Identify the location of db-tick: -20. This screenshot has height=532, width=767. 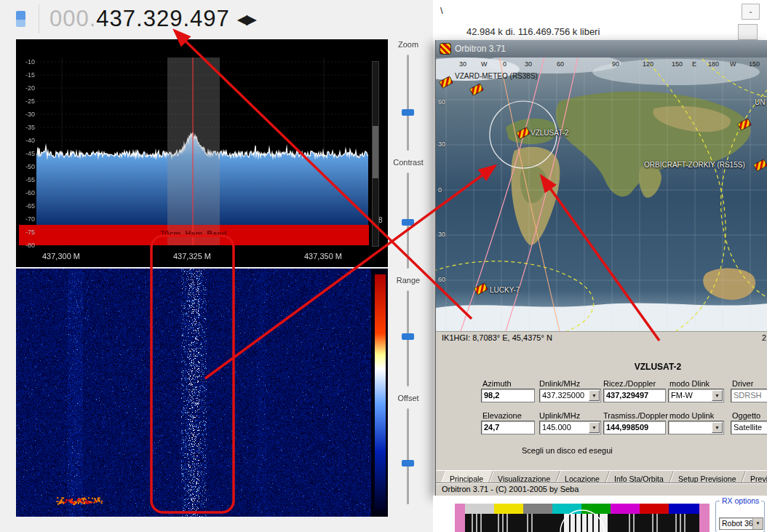
(26, 91).